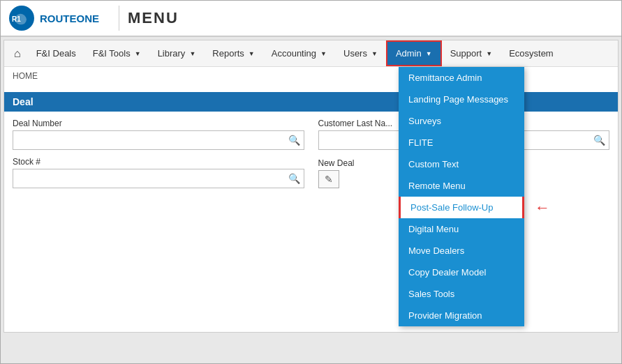  Describe the element at coordinates (54, 18) in the screenshot. I see `logo-area: R1 ROUTEONE` at that location.